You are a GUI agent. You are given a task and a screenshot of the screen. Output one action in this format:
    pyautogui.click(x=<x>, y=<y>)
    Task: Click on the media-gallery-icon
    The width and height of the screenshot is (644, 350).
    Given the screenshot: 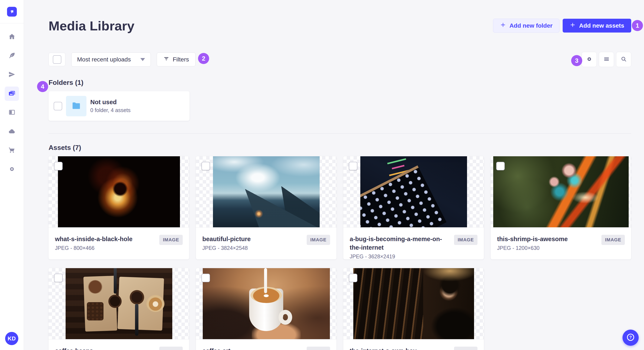 What is the action you would take?
    pyautogui.click(x=12, y=94)
    